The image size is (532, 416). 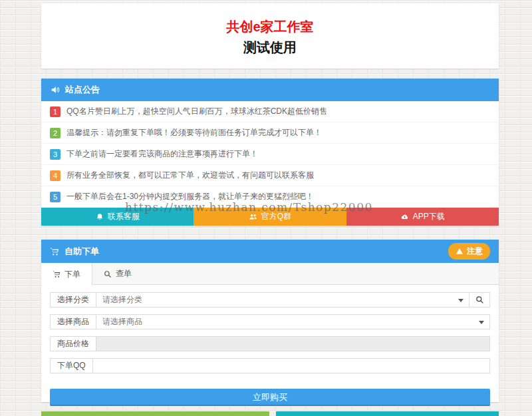 I want to click on category-selected-value: 请选择分类, so click(x=122, y=300).